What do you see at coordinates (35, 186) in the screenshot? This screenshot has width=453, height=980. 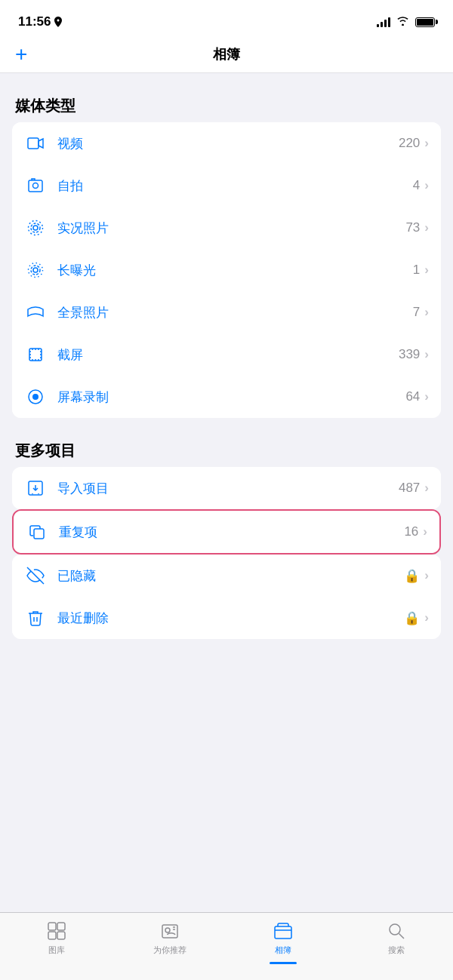 I see `selfie-icon` at bounding box center [35, 186].